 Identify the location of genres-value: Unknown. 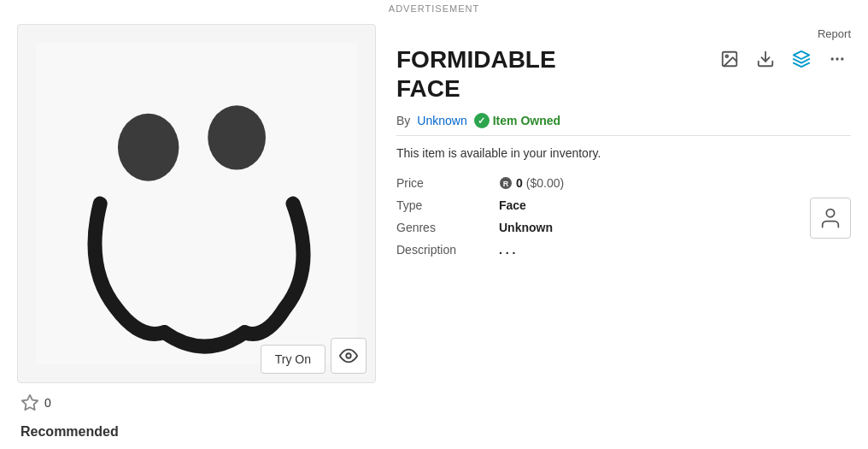
(675, 227).